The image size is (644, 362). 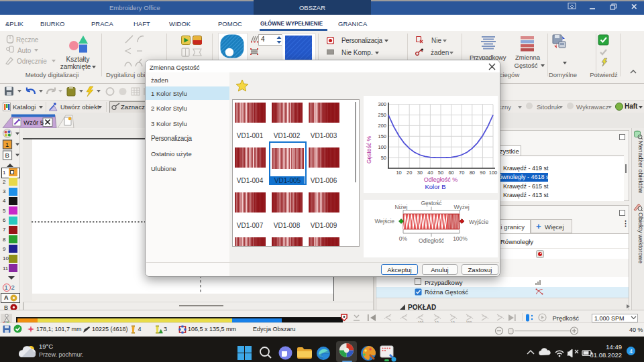 I want to click on svg-text: 250, so click(x=382, y=115).